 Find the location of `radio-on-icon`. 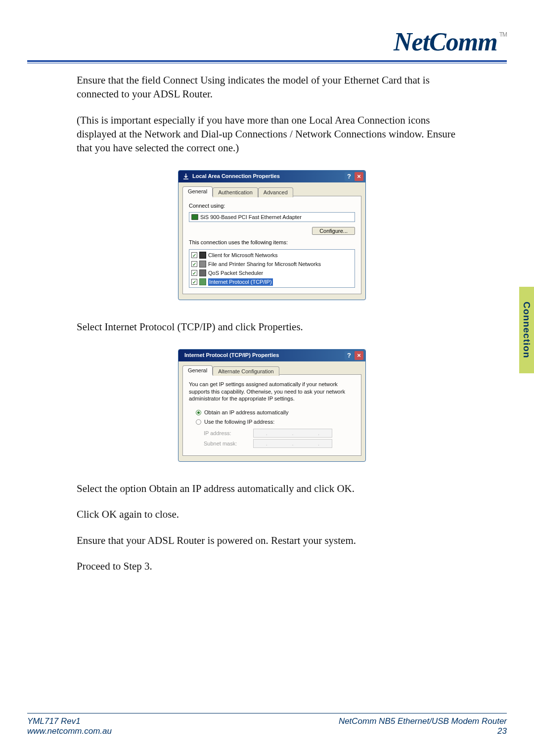

radio-on-icon is located at coordinates (199, 412).